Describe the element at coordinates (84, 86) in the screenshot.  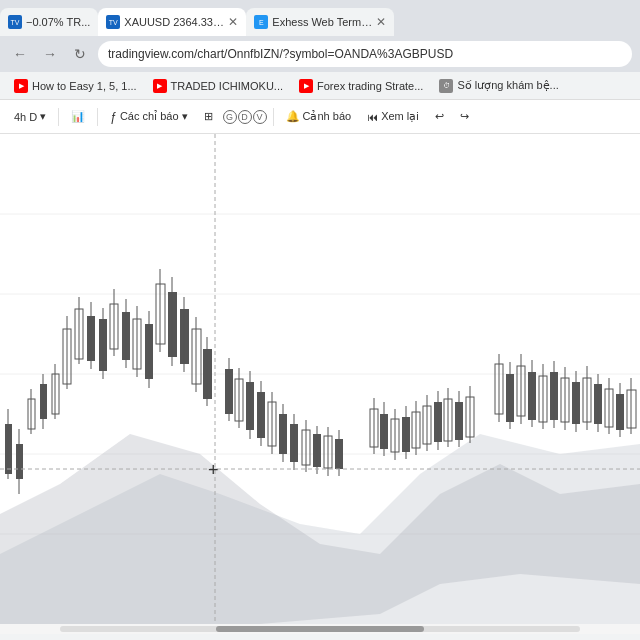
I see `bookmark-1-text: How to Easy 1, 5, 1...` at that location.